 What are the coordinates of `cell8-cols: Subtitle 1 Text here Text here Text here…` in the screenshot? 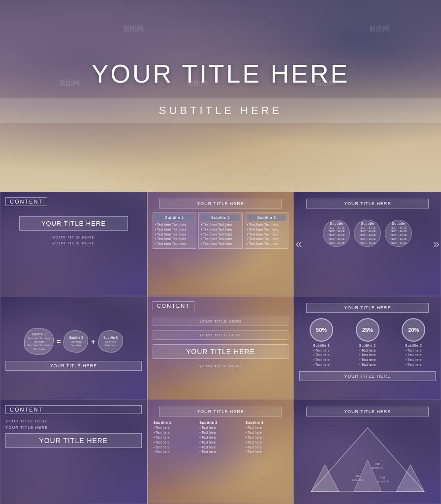 It's located at (220, 438).